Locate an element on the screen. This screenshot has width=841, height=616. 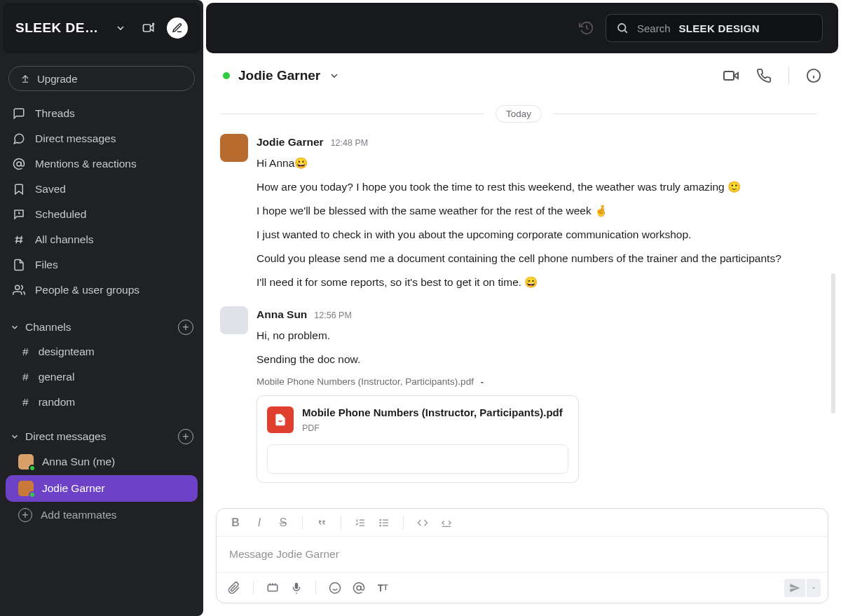
message-author: Jodie Garner is located at coordinates (290, 142).